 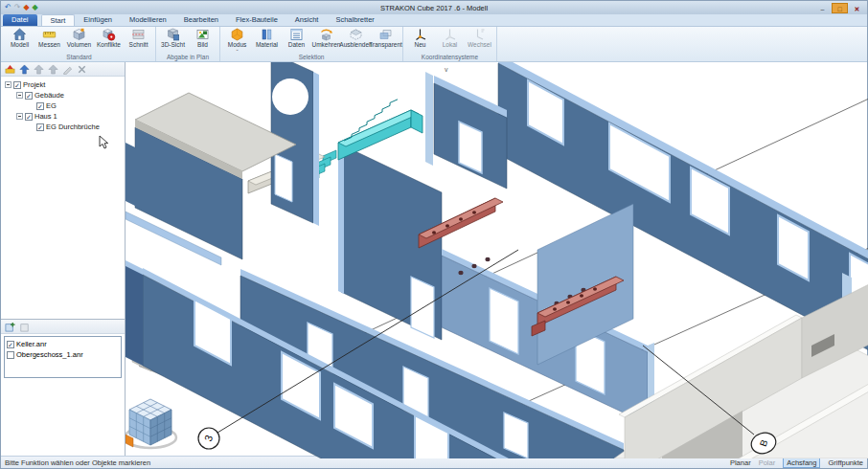 I want to click on checkbox-unchecked-icon, so click(x=11, y=355).